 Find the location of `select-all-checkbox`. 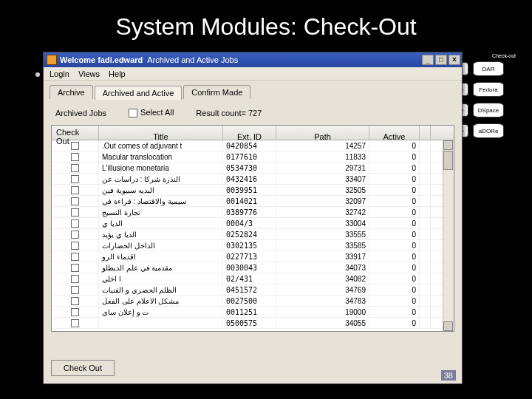

select-all-checkbox is located at coordinates (133, 113).